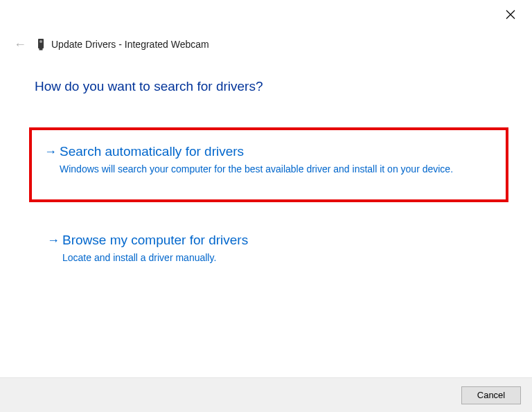  What do you see at coordinates (266, 395) in the screenshot?
I see `dialog-footer: Cancel` at bounding box center [266, 395].